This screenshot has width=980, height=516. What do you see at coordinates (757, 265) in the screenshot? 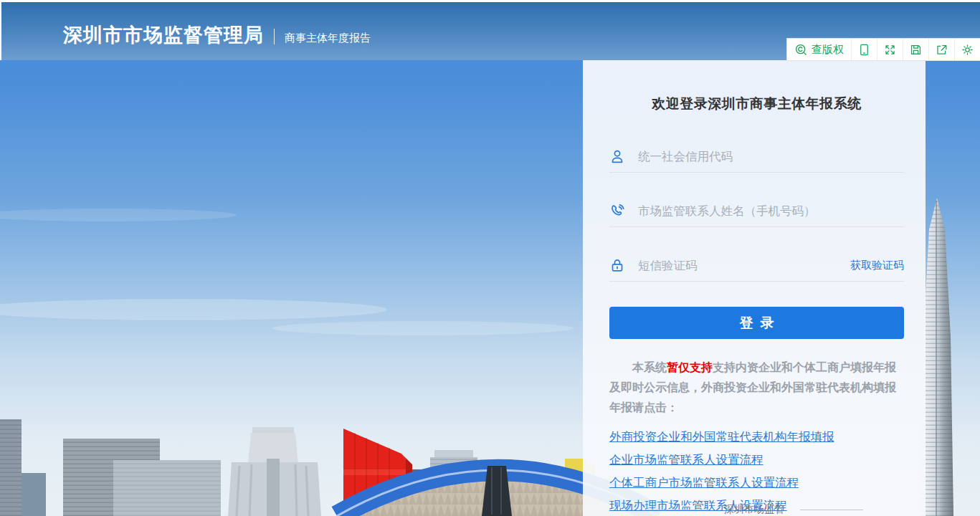
I see `sms-code-field-row: 获取验证码` at bounding box center [757, 265].